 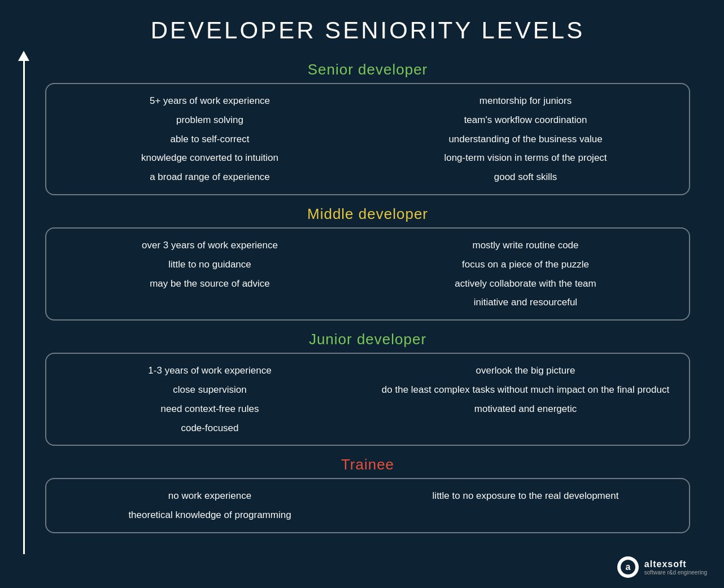 What do you see at coordinates (675, 572) in the screenshot?
I see `logo-subtitle: software r&d engineering` at bounding box center [675, 572].